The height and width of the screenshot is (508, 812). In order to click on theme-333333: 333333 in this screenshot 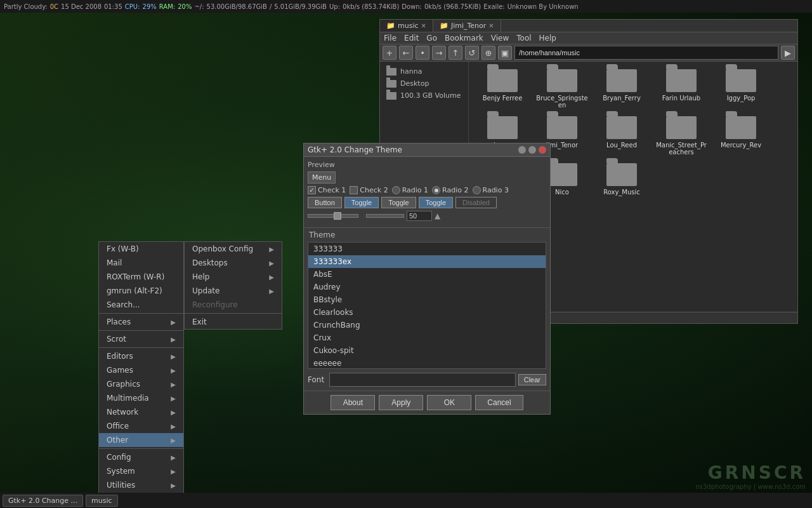, I will do `click(427, 249)`.